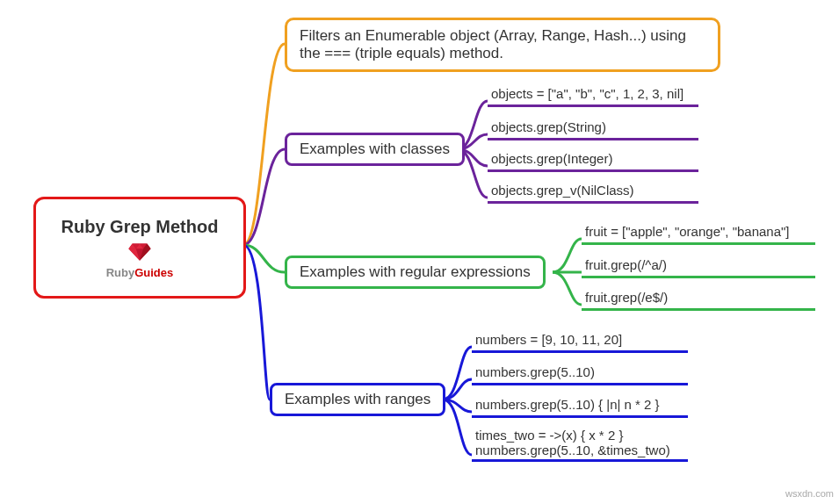  What do you see at coordinates (121, 272) in the screenshot?
I see `subtitle-gray: Ruby` at bounding box center [121, 272].